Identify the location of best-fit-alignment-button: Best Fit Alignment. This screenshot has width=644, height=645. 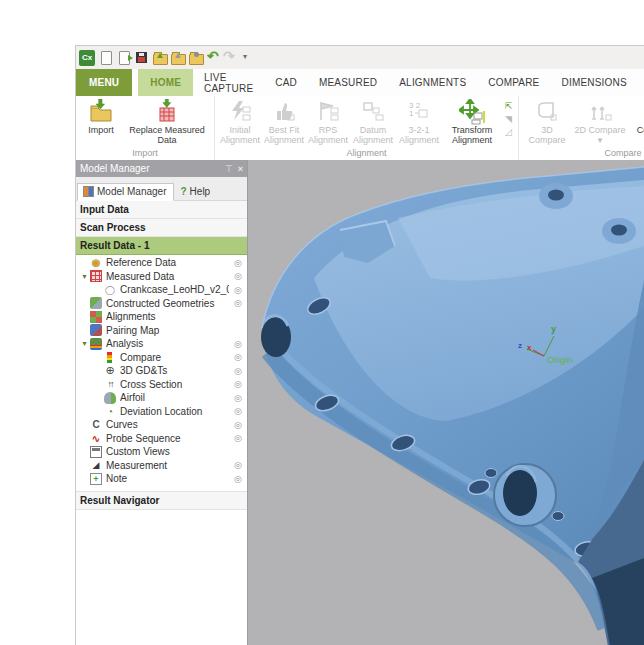
(284, 122).